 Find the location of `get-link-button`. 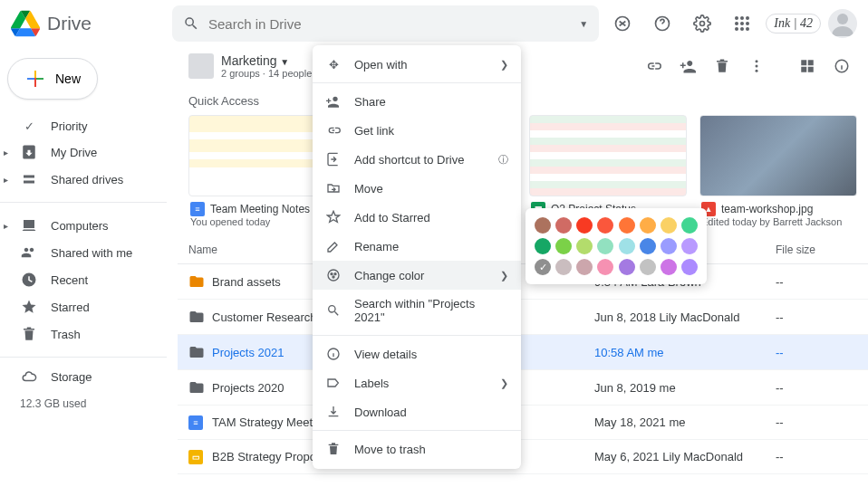

get-link-button is located at coordinates (653, 66).